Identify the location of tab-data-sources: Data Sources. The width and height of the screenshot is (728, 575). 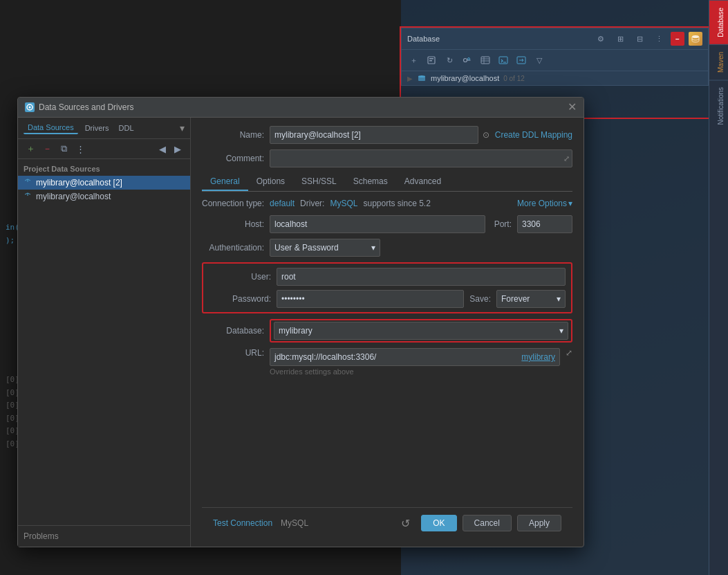
(51, 128).